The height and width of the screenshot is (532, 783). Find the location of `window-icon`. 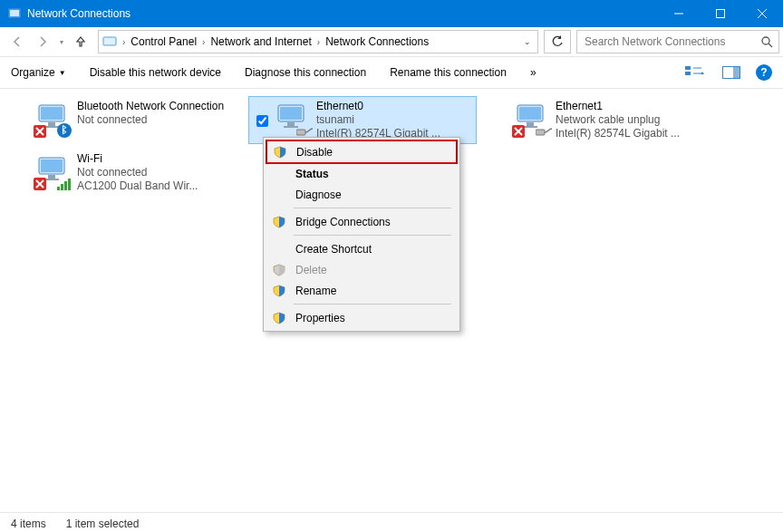

window-icon is located at coordinates (14, 14).